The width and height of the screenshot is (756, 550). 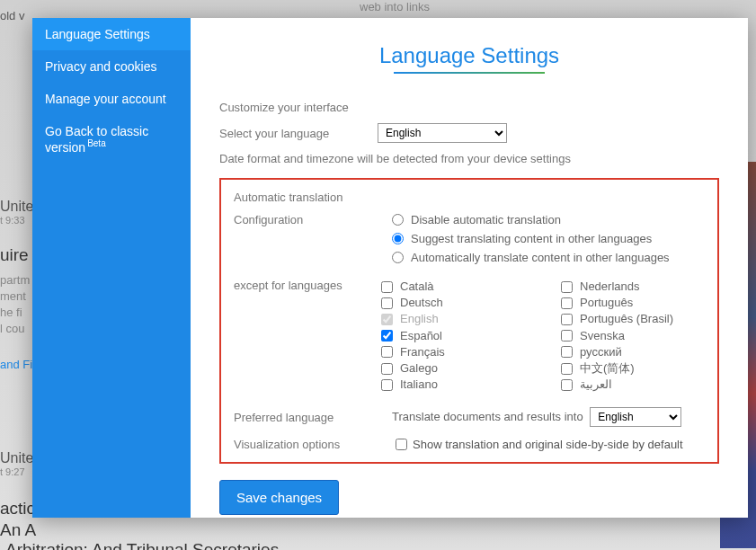 What do you see at coordinates (106, 99) in the screenshot?
I see `sidebar-item-label: Manage your account` at bounding box center [106, 99].